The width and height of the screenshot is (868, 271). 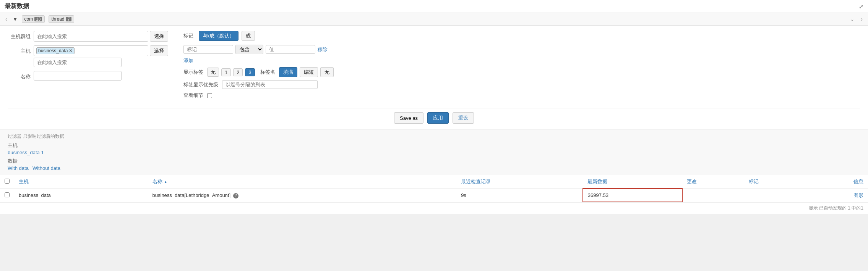 What do you see at coordinates (188, 36) in the screenshot?
I see `tag-section-label: 标记` at bounding box center [188, 36].